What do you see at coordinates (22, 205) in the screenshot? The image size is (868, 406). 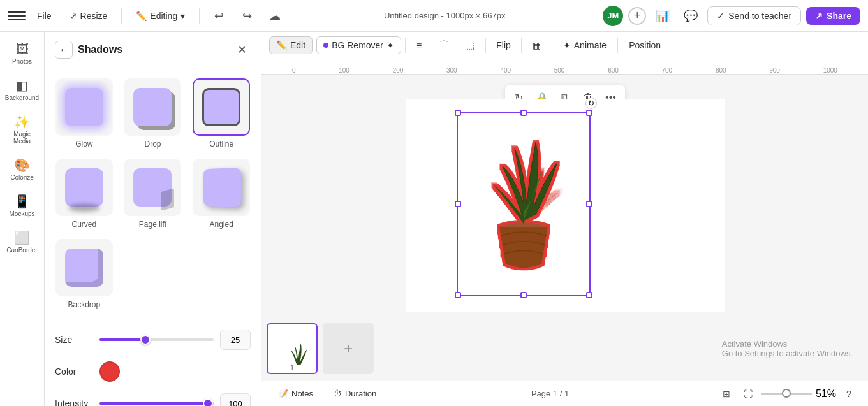 I see `sidebar-item-mockups: 📱 Mockups` at bounding box center [22, 205].